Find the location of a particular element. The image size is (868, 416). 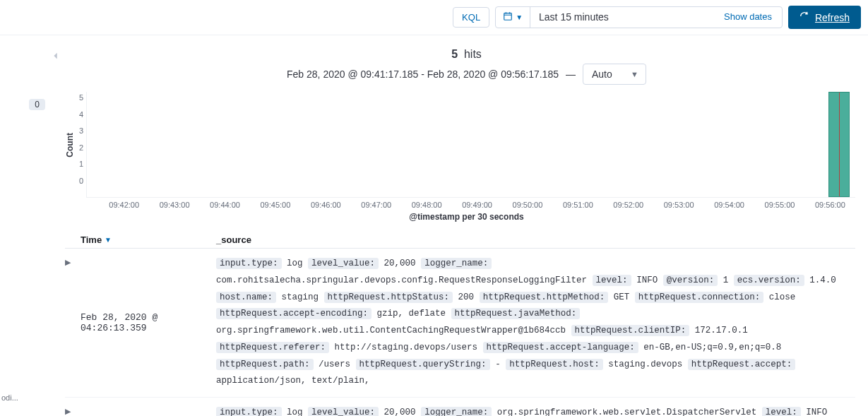

field-key: ecs.version: is located at coordinates (769, 280).